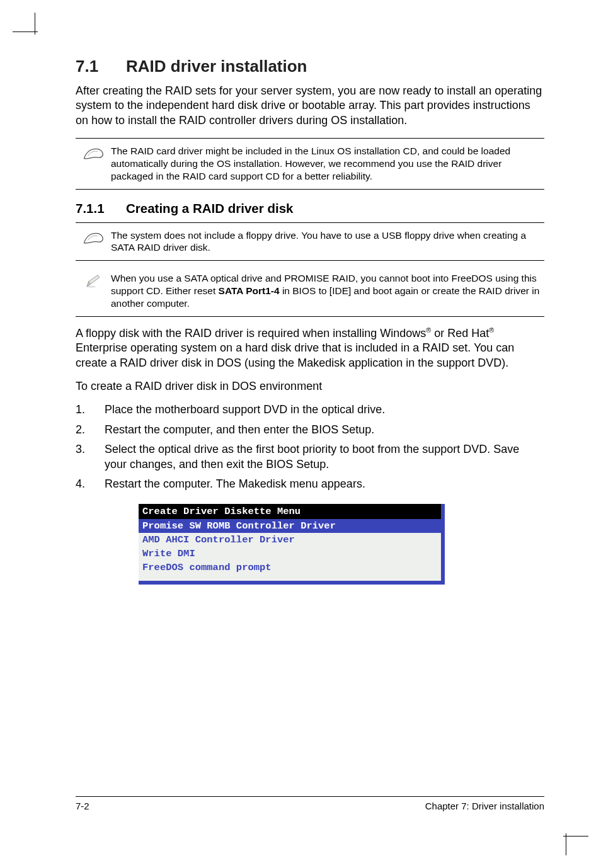 Image resolution: width=601 pixels, height=868 pixels. I want to click on step-number: 3., so click(90, 457).